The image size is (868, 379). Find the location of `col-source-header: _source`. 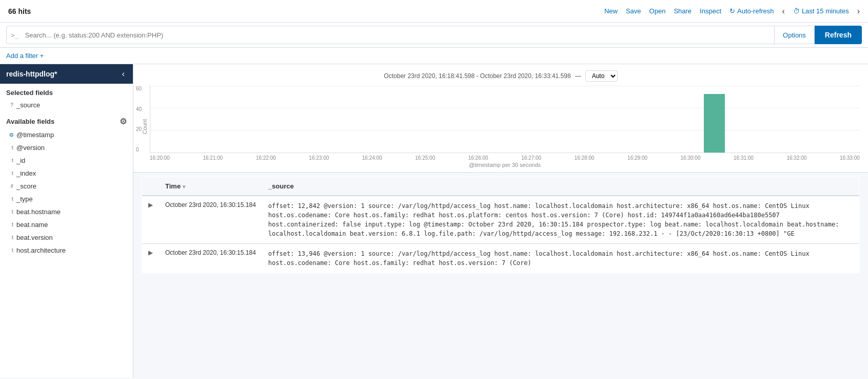

col-source-header: _source is located at coordinates (561, 187).